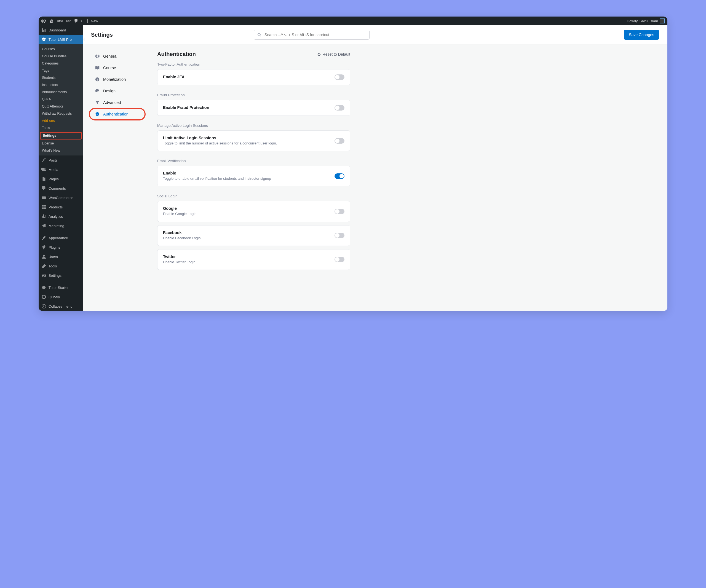 This screenshot has width=706, height=588. I want to click on card-title: Limit Active Login Sessions, so click(246, 138).